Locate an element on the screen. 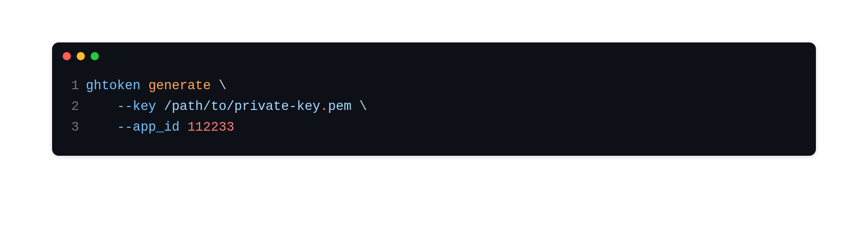 The width and height of the screenshot is (868, 244). line-number: 3 is located at coordinates (71, 127).